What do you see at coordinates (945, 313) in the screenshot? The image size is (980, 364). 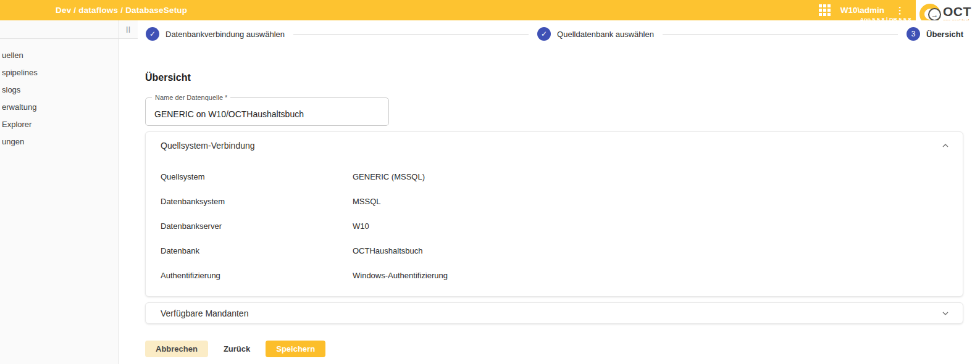 I see `chevron-down-icon` at bounding box center [945, 313].